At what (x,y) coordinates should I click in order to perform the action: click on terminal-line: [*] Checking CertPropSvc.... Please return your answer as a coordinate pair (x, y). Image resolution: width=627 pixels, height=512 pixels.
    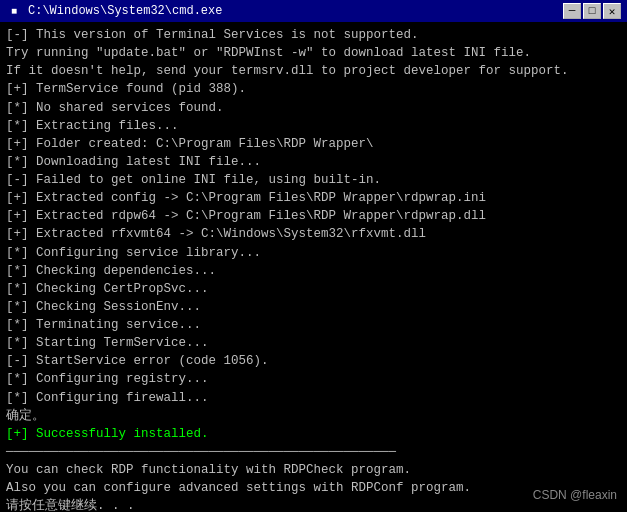
    Looking at the image, I should click on (314, 289).